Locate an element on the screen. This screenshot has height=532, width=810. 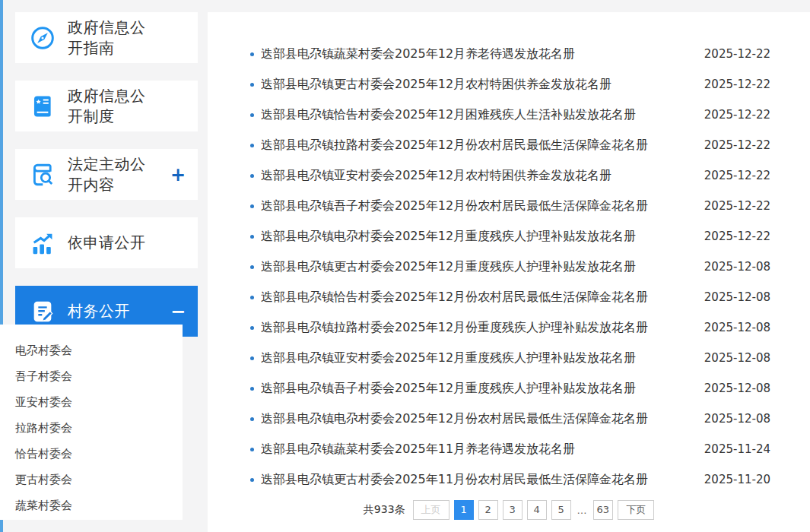
document-row: 迭部县电尕镇拉路村委会2025年12月份农村居民最低生活保障金花名册2025-1… is located at coordinates (509, 145).